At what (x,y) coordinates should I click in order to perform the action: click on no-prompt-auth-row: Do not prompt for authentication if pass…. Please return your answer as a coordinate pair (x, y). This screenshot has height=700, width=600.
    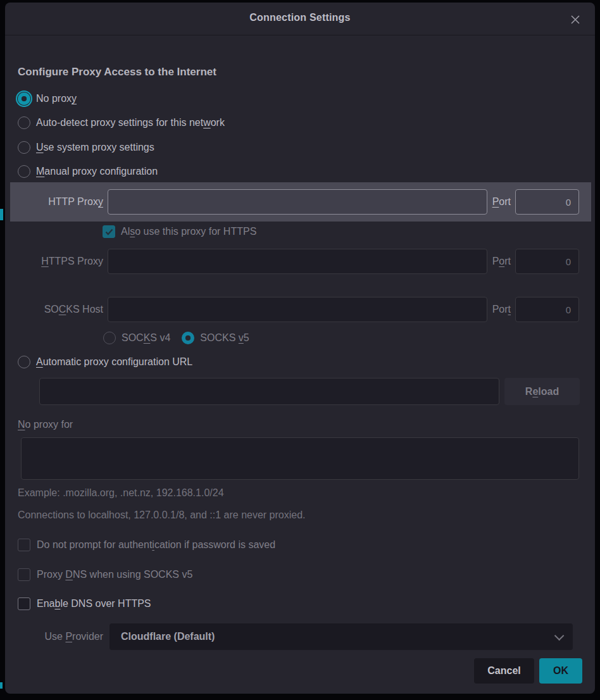
    Looking at the image, I should click on (300, 545).